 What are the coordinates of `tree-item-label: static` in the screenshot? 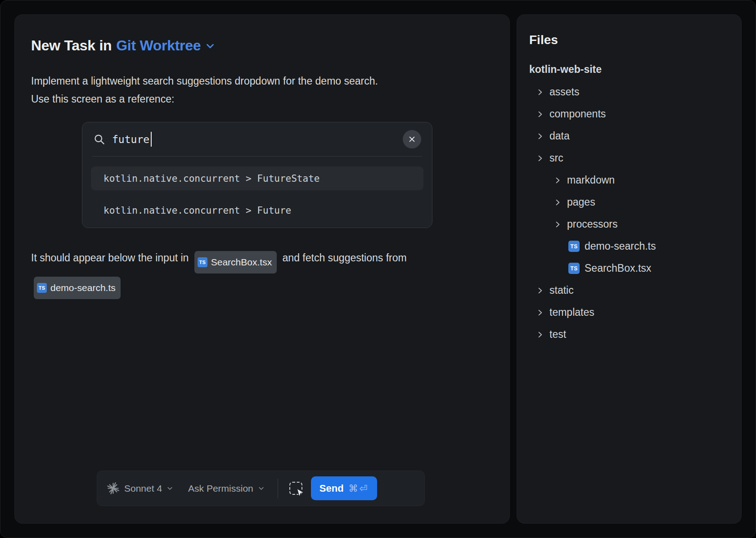 It's located at (562, 291).